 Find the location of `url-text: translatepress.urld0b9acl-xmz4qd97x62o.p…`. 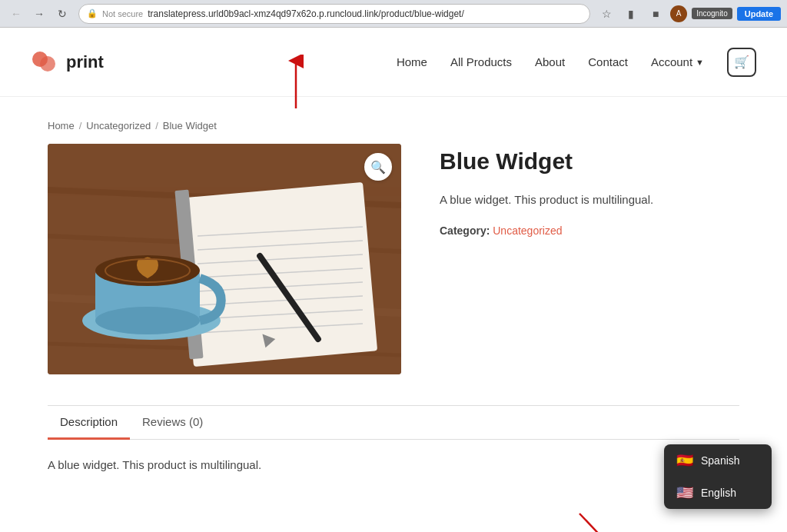

url-text: translatepress.urld0b9acl-xmz4qd97x62o.p… is located at coordinates (364, 14).